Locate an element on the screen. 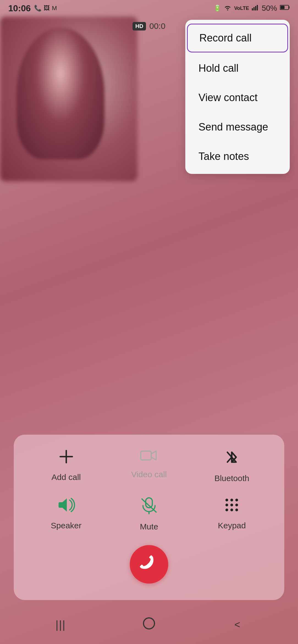 Image resolution: width=298 pixels, height=644 pixels. call-timer: 00:0 is located at coordinates (157, 26).